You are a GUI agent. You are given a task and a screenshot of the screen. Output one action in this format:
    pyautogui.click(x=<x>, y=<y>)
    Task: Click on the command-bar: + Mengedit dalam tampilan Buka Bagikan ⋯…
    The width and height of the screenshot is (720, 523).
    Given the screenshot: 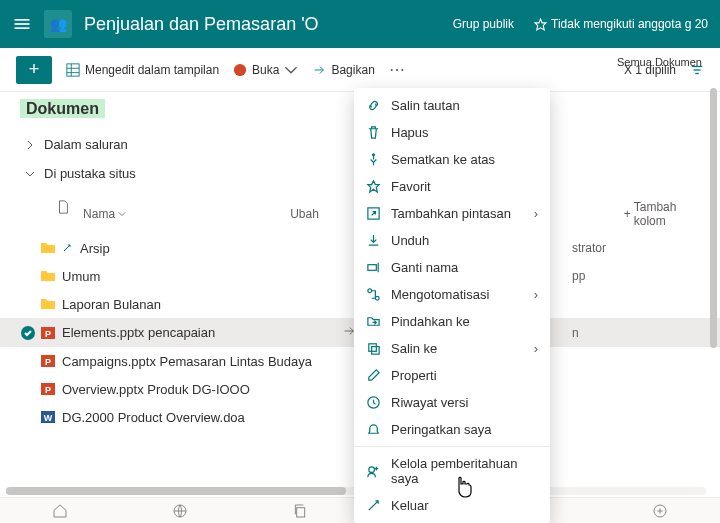 What is the action you would take?
    pyautogui.click(x=360, y=70)
    